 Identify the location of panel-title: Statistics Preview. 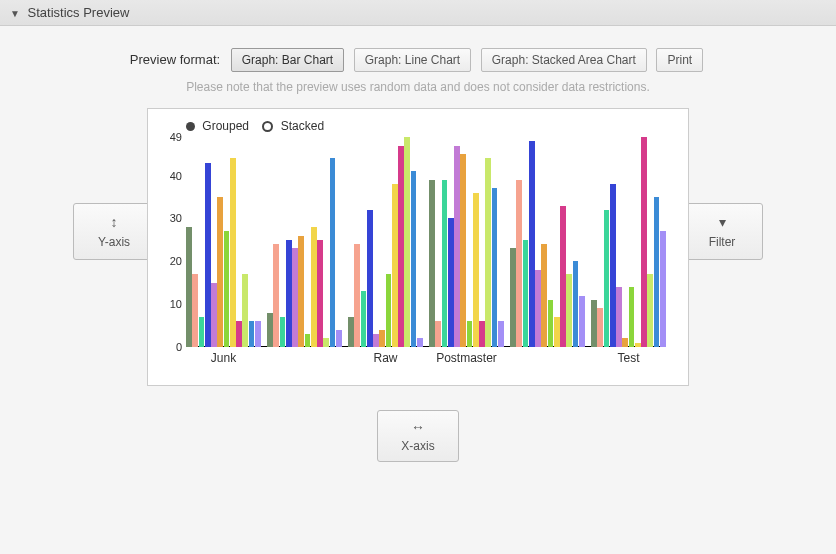
(79, 12).